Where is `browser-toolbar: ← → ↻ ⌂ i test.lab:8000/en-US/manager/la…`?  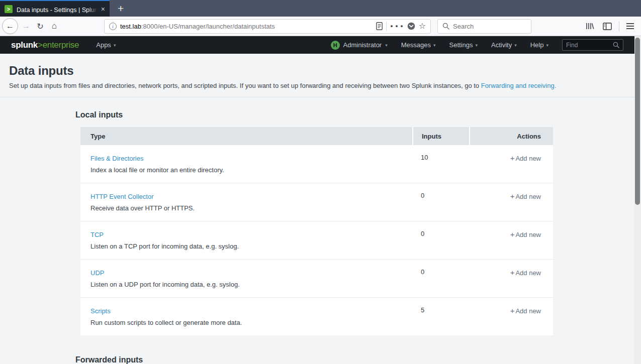
browser-toolbar: ← → ↻ ⌂ i test.lab:8000/en-US/manager/la… is located at coordinates (321, 26).